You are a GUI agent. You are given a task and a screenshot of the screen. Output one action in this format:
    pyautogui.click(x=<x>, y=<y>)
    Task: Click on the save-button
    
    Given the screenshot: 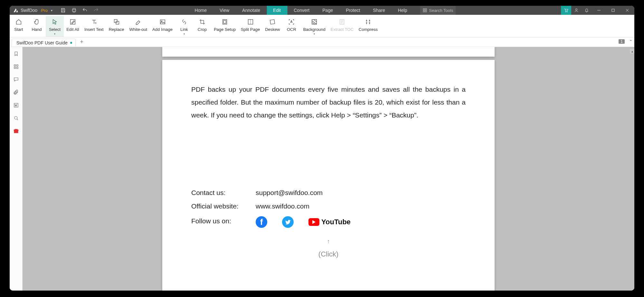 What is the action you would take?
    pyautogui.click(x=63, y=10)
    